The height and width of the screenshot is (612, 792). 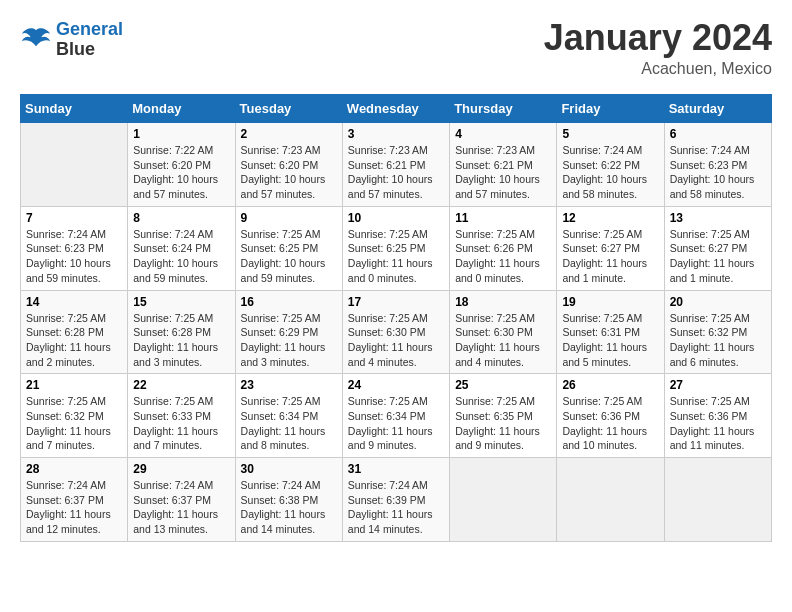 What do you see at coordinates (718, 416) in the screenshot?
I see `day-cell: 27Sunrise: 7:25 AM Sunset: 6:36 PM Dayli…` at bounding box center [718, 416].